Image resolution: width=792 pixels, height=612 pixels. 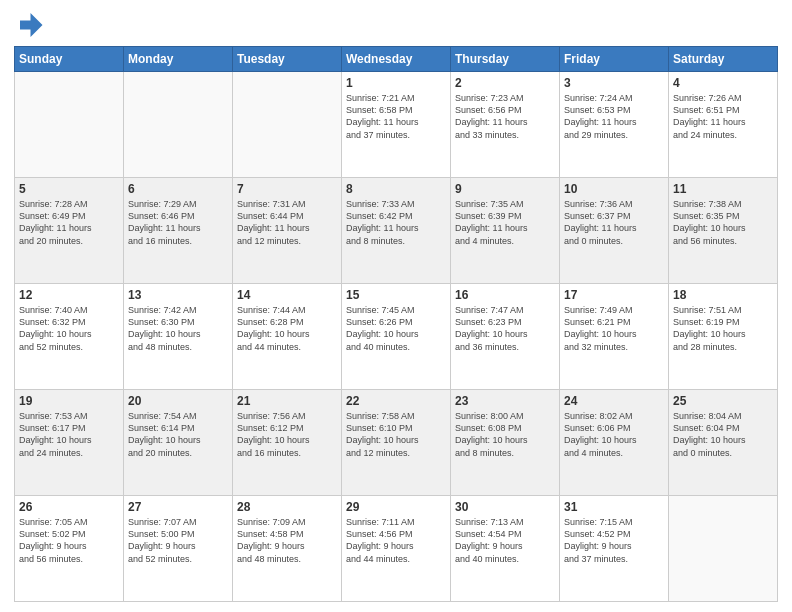 I want to click on day-number: 21, so click(x=287, y=401).